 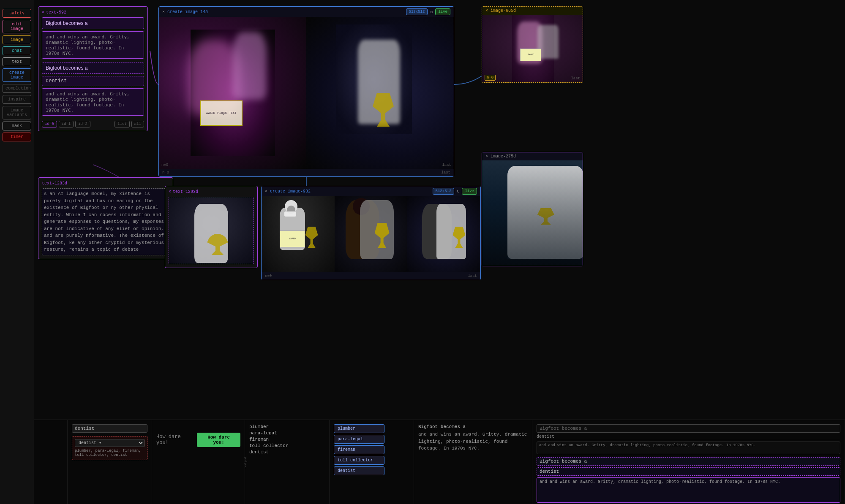 I want to click on createimage145-close: ×, so click(x=164, y=12).